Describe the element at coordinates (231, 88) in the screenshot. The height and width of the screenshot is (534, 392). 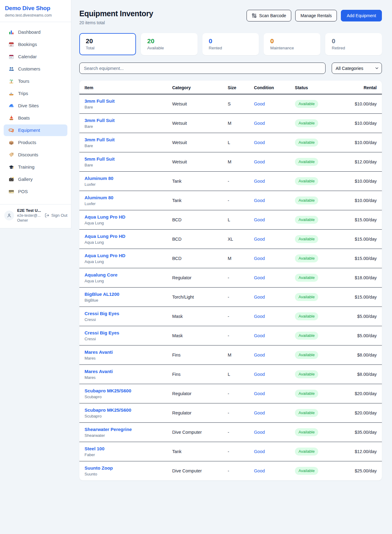
I see `table-header-row: Item Category Size Condition Status Rent…` at that location.